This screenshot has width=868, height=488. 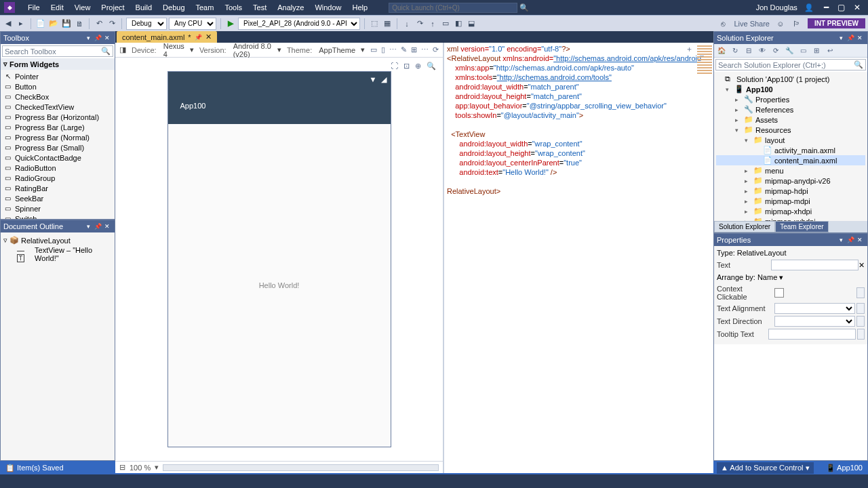 What do you see at coordinates (453, 8) in the screenshot?
I see `quick-launch-input` at bounding box center [453, 8].